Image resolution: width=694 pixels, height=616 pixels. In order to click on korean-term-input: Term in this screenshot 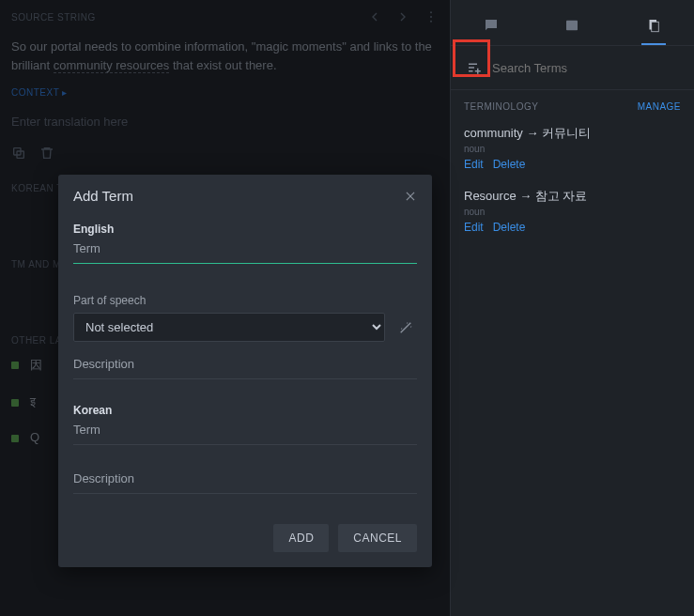, I will do `click(245, 431)`.